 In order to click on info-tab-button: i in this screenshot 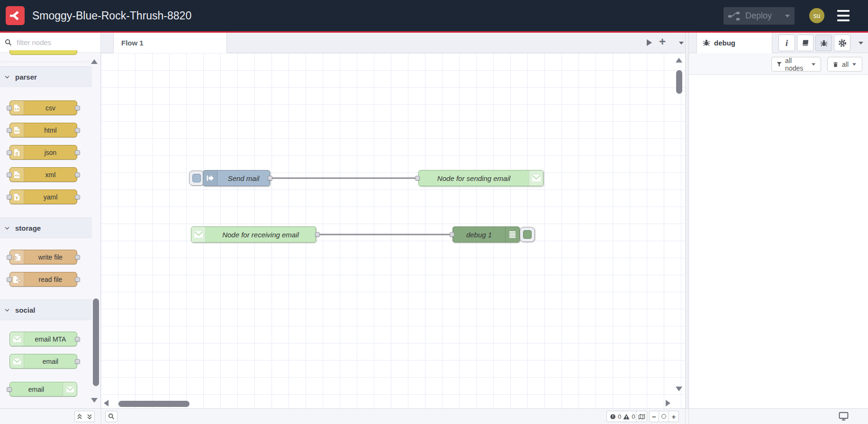, I will do `click(787, 43)`.